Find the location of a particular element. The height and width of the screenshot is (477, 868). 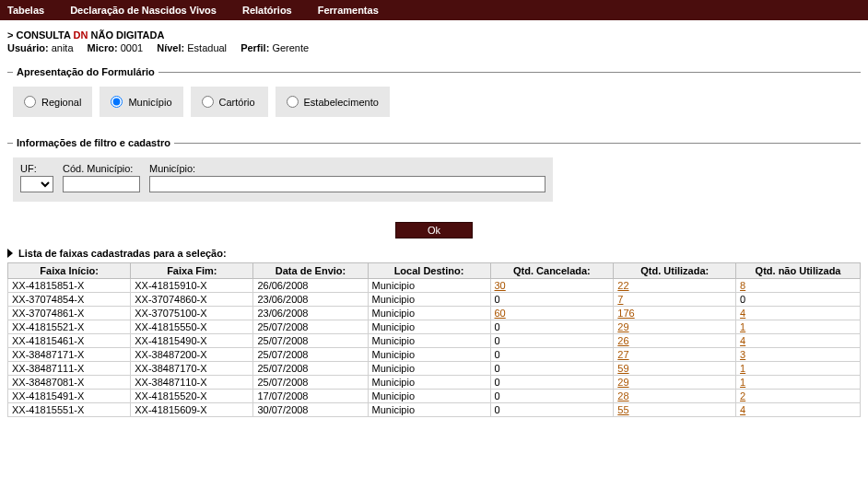

table-cell: XX-37074861-X is located at coordinates (70, 313).